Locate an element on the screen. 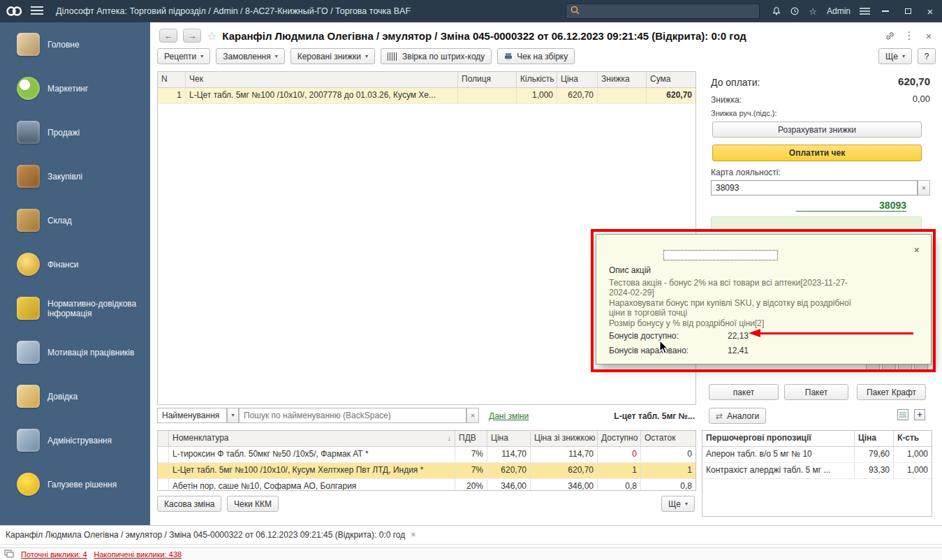 This screenshot has height=560, width=942. loyalty-card-number: 38093 is located at coordinates (851, 205).